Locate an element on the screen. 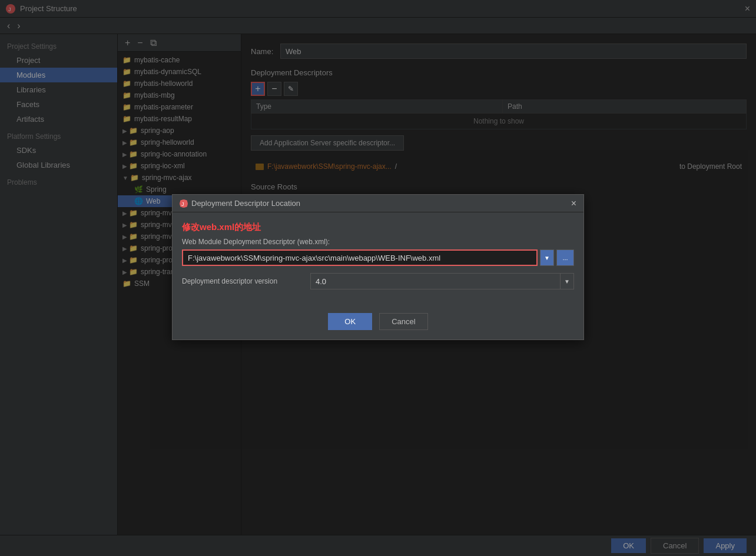 Image resolution: width=756 pixels, height=556 pixels. descriptor-path-dropdown-button: ▼ is located at coordinates (547, 258).